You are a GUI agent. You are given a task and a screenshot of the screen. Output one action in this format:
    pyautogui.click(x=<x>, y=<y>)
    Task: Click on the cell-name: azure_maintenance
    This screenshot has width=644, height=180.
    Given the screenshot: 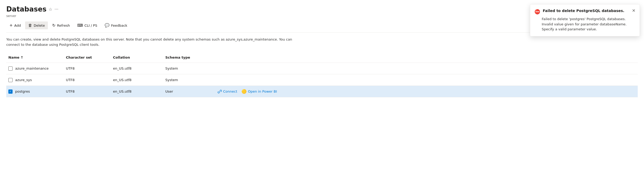 What is the action you would take?
    pyautogui.click(x=35, y=69)
    